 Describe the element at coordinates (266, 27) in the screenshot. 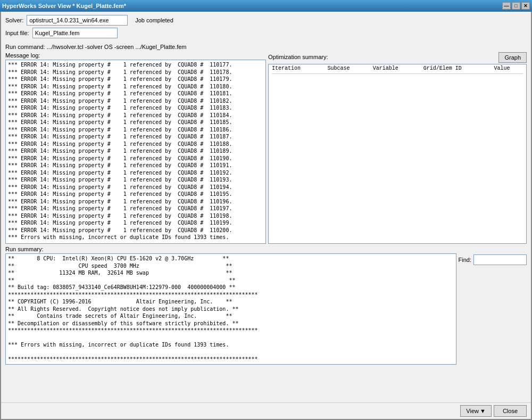

I see `form-area: Solver: Job completed Input file:` at that location.